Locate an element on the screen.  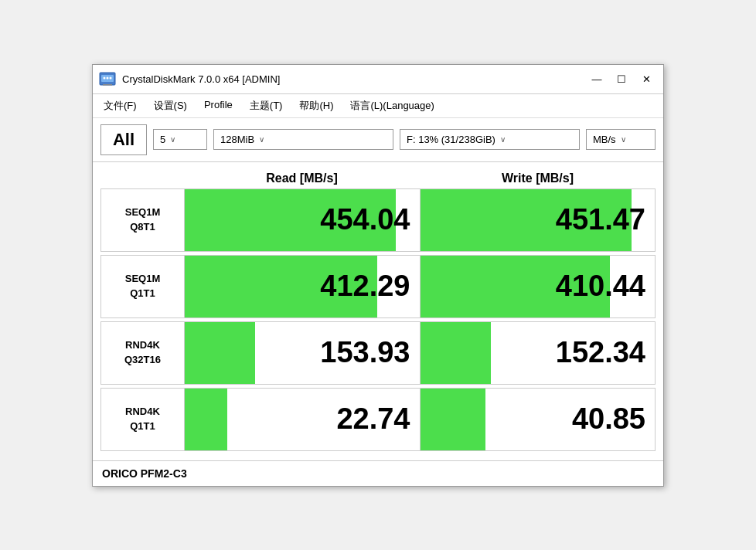
write-cell-seq1m-q1t1: 410.44 is located at coordinates (538, 287).